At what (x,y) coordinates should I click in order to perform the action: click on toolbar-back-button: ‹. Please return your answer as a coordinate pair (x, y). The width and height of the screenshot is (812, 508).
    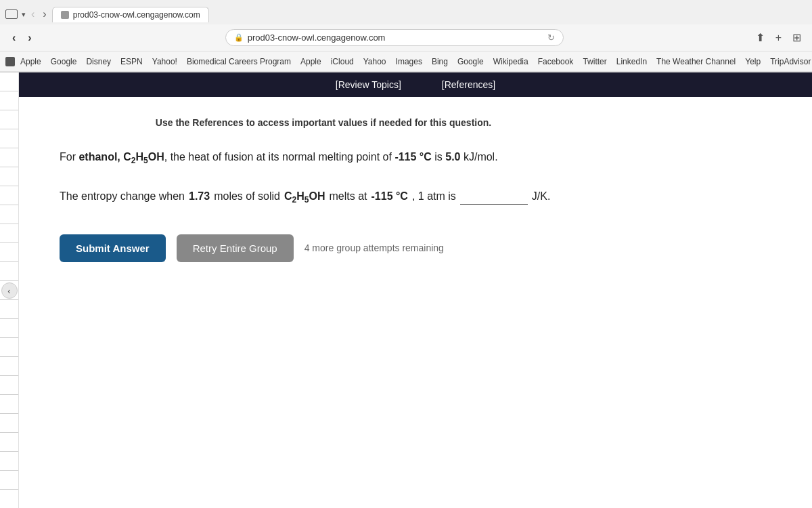
    Looking at the image, I should click on (14, 38).